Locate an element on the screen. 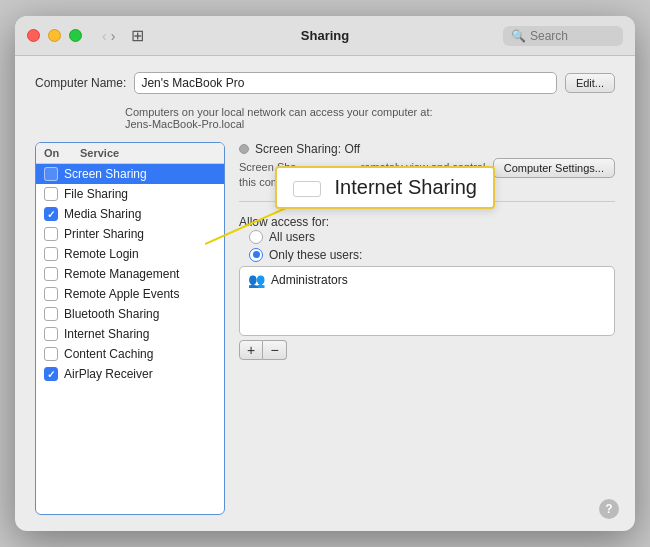  list-item: 👥 Administrators is located at coordinates (427, 280).